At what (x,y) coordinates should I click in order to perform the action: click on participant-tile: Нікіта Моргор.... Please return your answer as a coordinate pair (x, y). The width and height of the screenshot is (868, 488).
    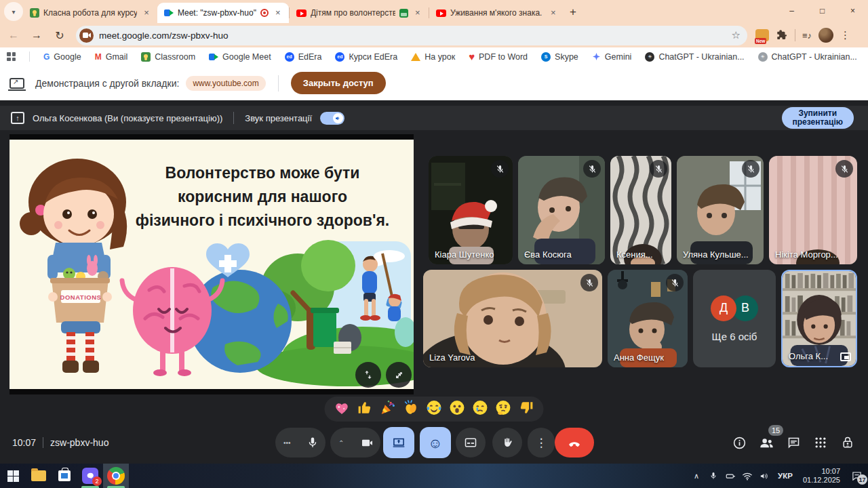
    Looking at the image, I should click on (813, 210).